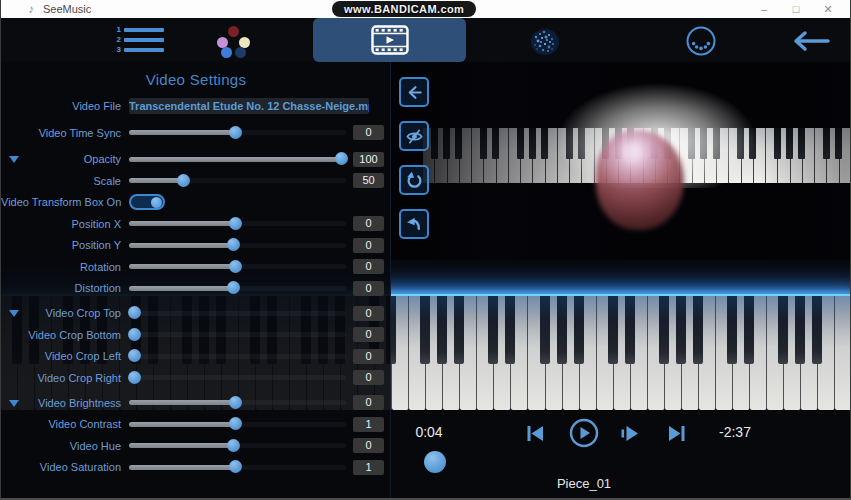  Describe the element at coordinates (390, 40) in the screenshot. I see `film-icon` at that location.